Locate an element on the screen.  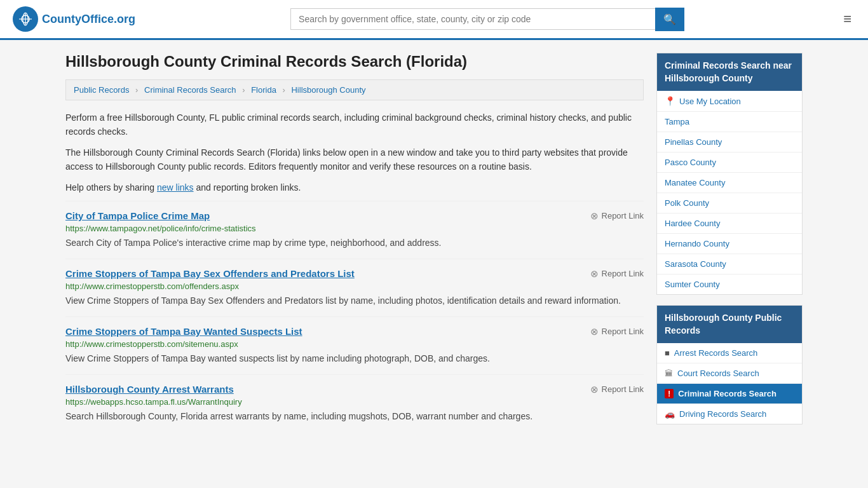
sidebar-nearby-item: Pinellas County is located at coordinates (729, 142).